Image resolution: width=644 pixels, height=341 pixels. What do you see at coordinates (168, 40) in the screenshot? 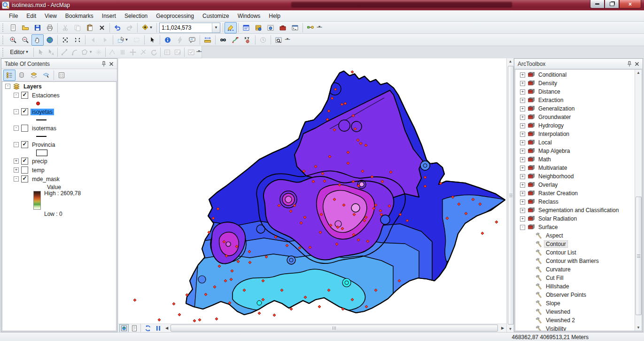
I see `identify-button` at bounding box center [168, 40].